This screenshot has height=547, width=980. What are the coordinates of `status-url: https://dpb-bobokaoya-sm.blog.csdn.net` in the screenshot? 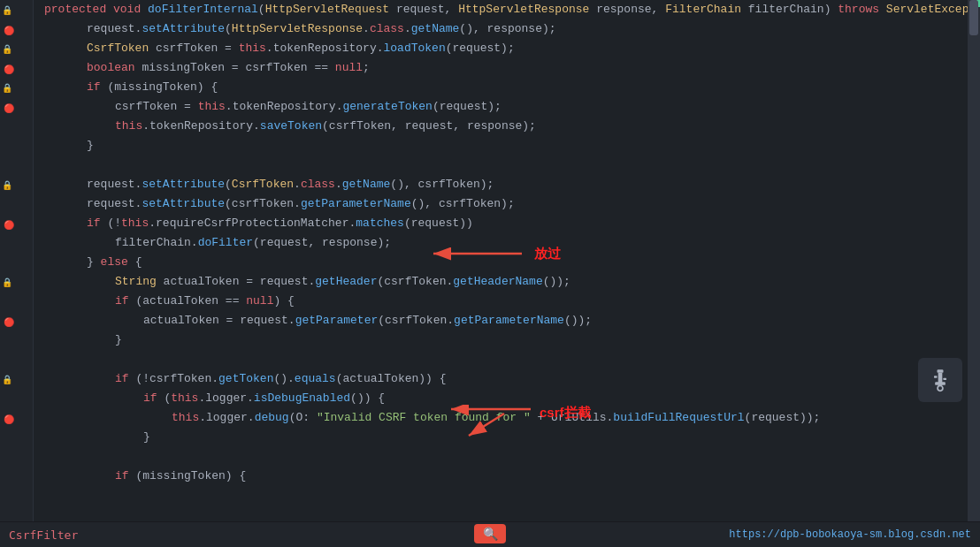 It's located at (850, 535).